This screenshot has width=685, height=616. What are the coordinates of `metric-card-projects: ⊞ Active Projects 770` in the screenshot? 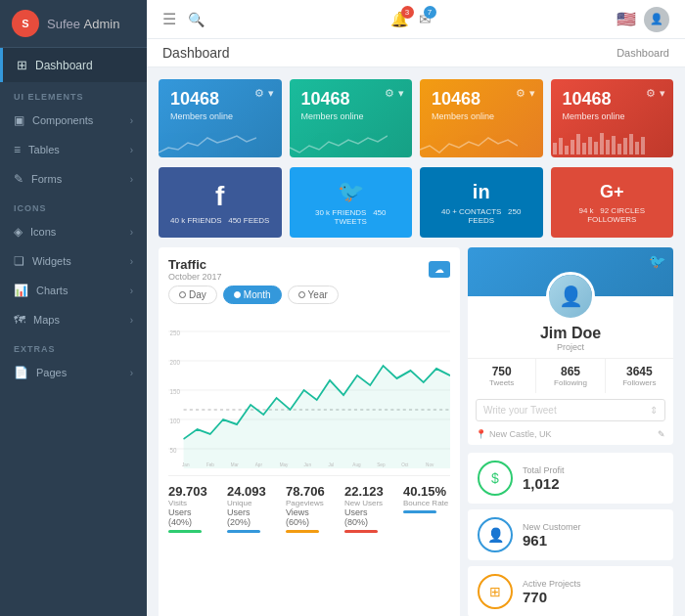 It's located at (571, 591).